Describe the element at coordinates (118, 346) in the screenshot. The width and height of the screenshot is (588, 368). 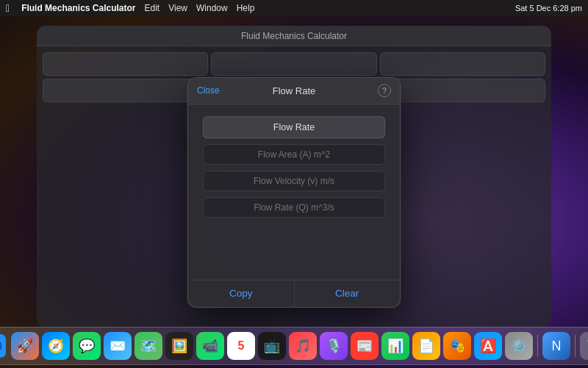
I see `dock-mail: ✉️` at that location.